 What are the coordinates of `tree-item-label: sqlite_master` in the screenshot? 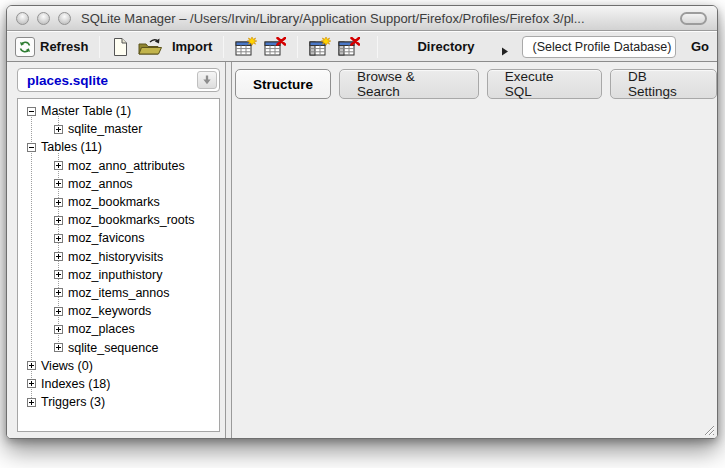 It's located at (105, 129).